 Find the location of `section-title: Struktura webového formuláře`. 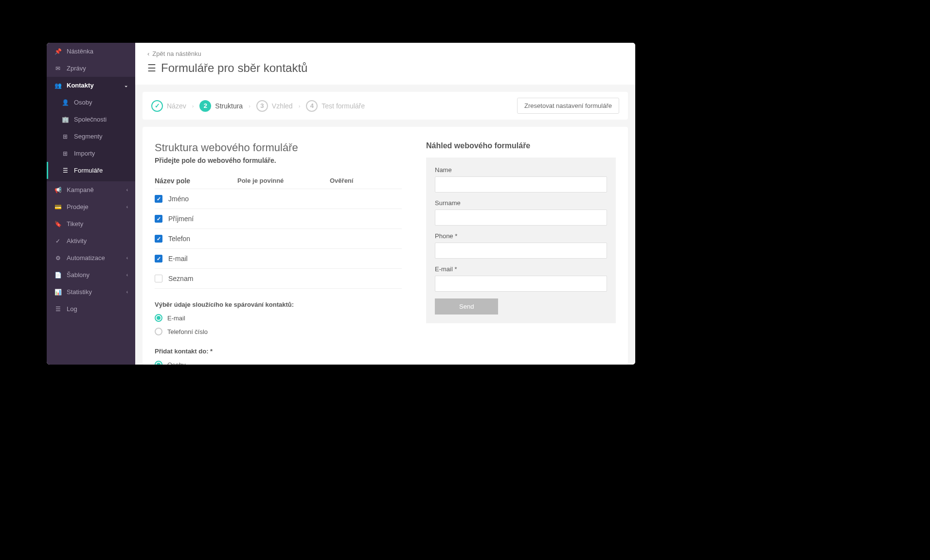

section-title: Struktura webového formuláře is located at coordinates (278, 148).